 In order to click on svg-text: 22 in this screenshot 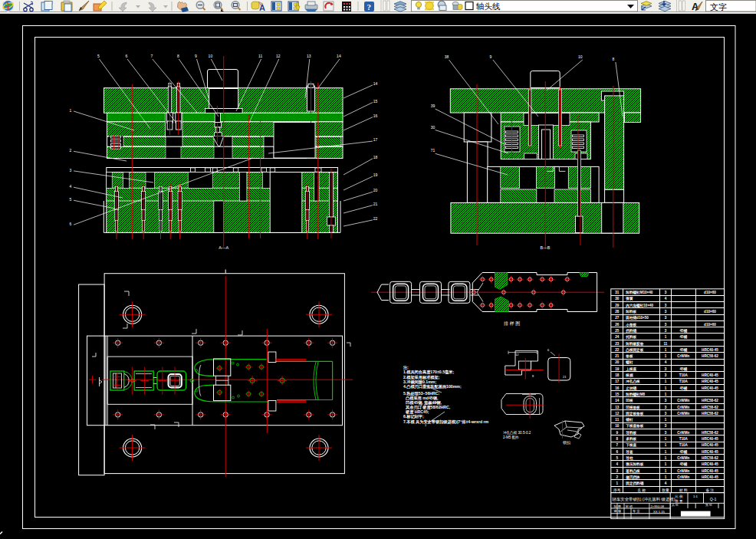, I will do `click(617, 350)`.